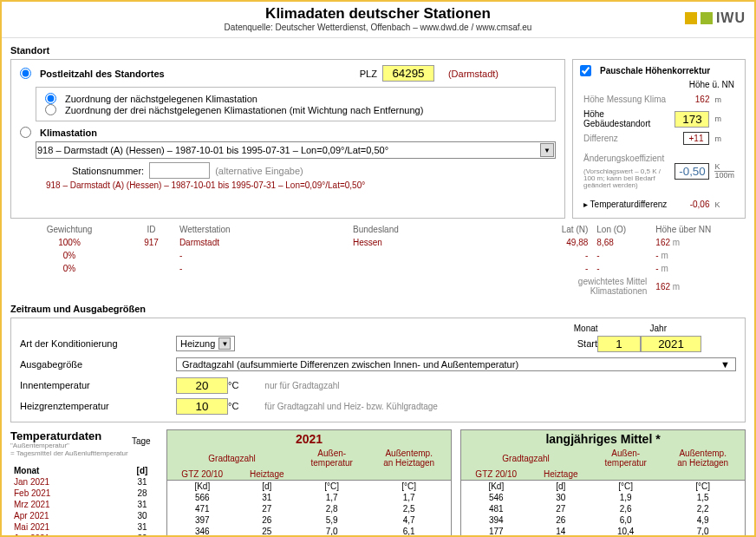  I want to click on station-echo: 918 – Darmstadt (A) (Hessen) – 1987-10-0…, so click(301, 186).